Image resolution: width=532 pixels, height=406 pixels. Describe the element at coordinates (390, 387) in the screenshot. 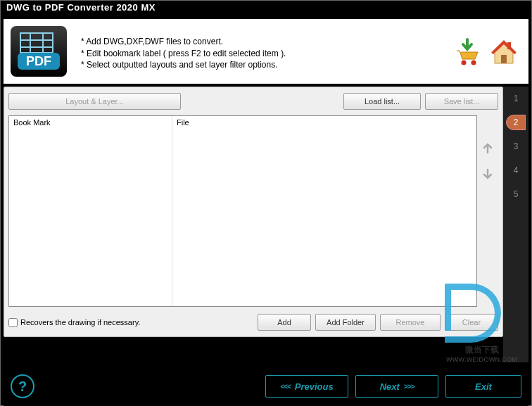

I see `next-label: Next` at that location.